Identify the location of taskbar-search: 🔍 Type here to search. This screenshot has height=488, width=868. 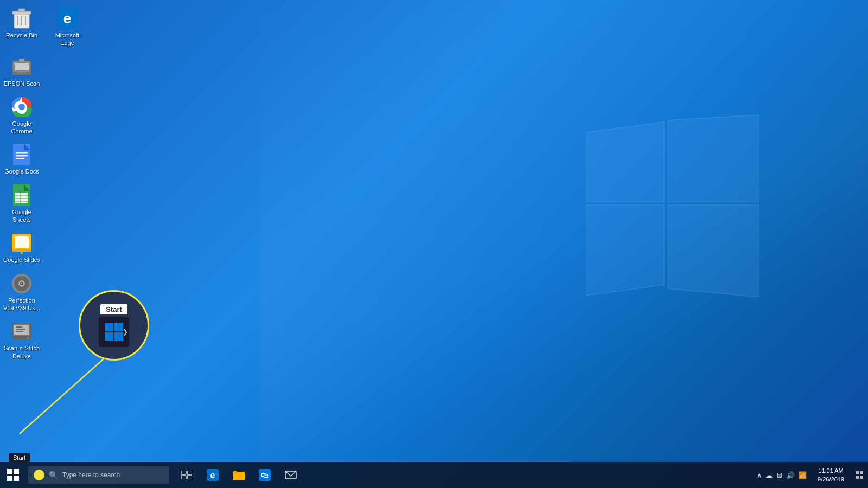
(99, 475).